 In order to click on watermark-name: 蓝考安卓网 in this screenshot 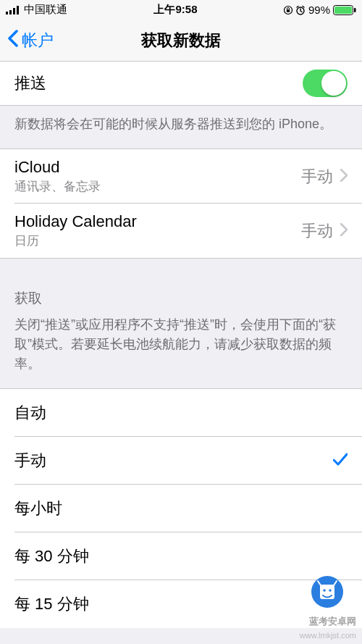, I will do `click(333, 622)`.